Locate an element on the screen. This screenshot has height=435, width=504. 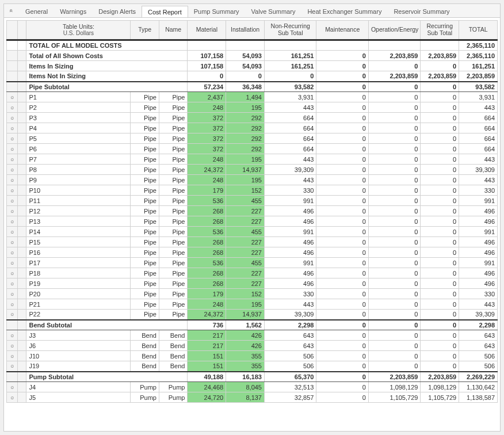
table-row: oP4PipePipe372292664000664 is located at coordinates (252, 128).